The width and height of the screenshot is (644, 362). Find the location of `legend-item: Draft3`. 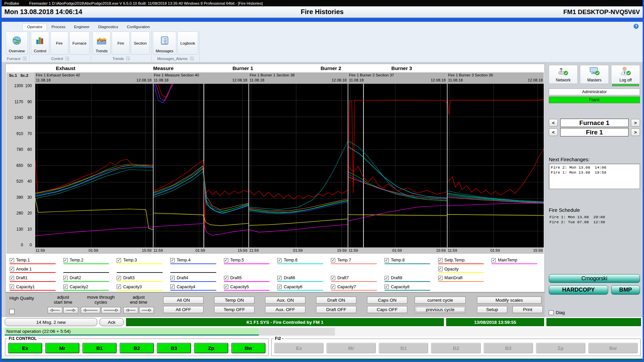

legend-item: Draft3 is located at coordinates (142, 278).